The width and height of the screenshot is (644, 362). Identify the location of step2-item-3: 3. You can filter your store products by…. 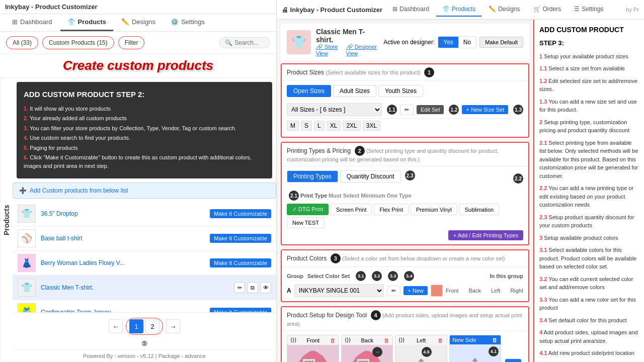
(144, 129).